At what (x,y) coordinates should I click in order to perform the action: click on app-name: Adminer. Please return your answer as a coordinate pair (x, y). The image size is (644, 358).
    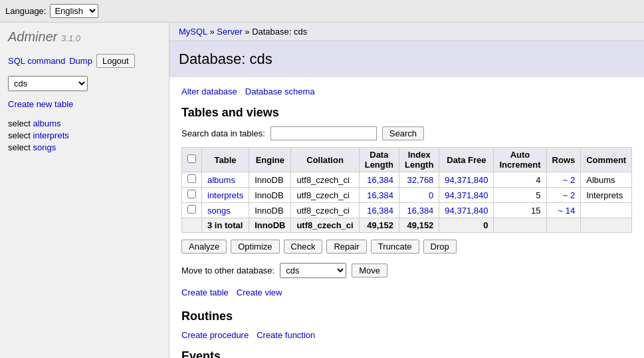
    Looking at the image, I should click on (33, 37).